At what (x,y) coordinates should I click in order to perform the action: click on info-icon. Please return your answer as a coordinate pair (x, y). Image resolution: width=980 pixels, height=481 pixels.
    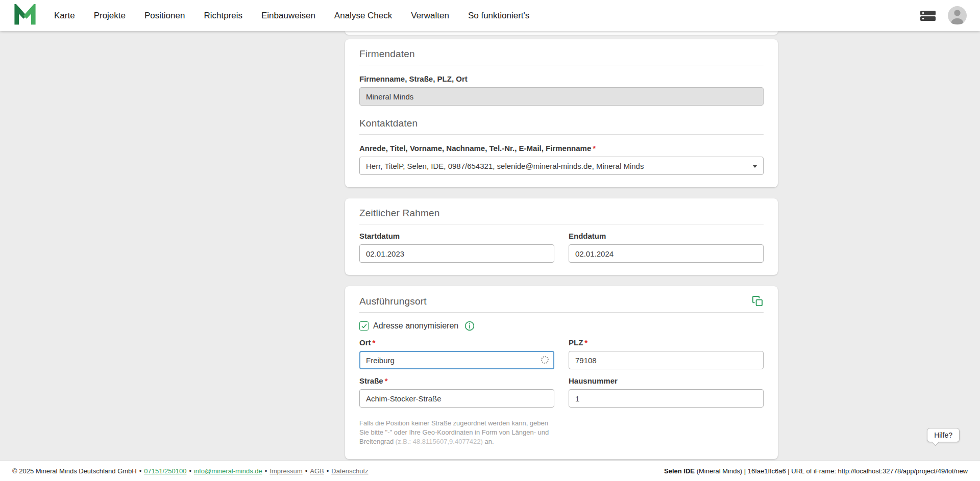
    Looking at the image, I should click on (470, 326).